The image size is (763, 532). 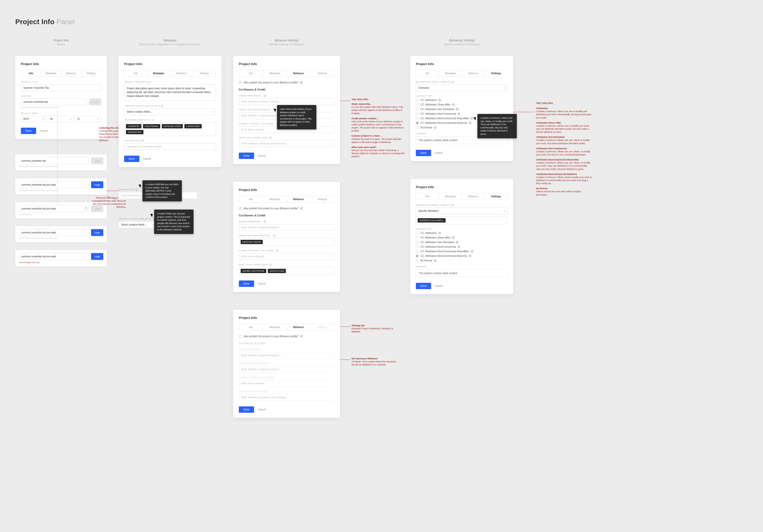 I want to click on project-title-input, so click(x=61, y=88).